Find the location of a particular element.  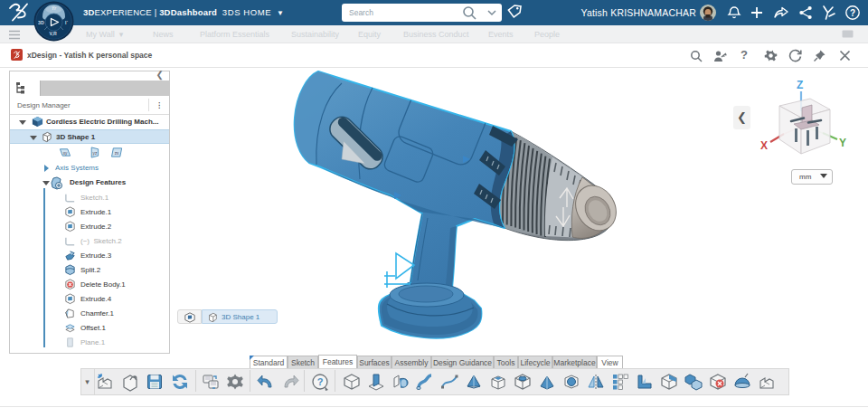

svg-text: yz is located at coordinates (96, 154).